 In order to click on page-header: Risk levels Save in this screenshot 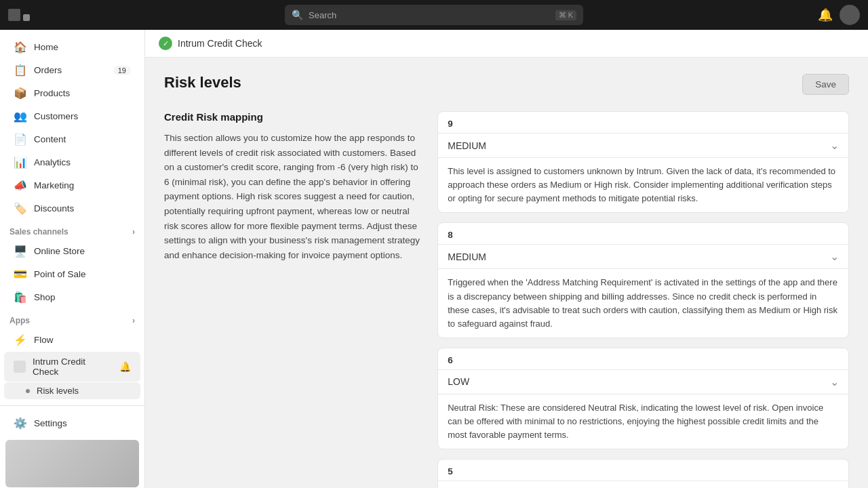, I will do `click(507, 84)`.